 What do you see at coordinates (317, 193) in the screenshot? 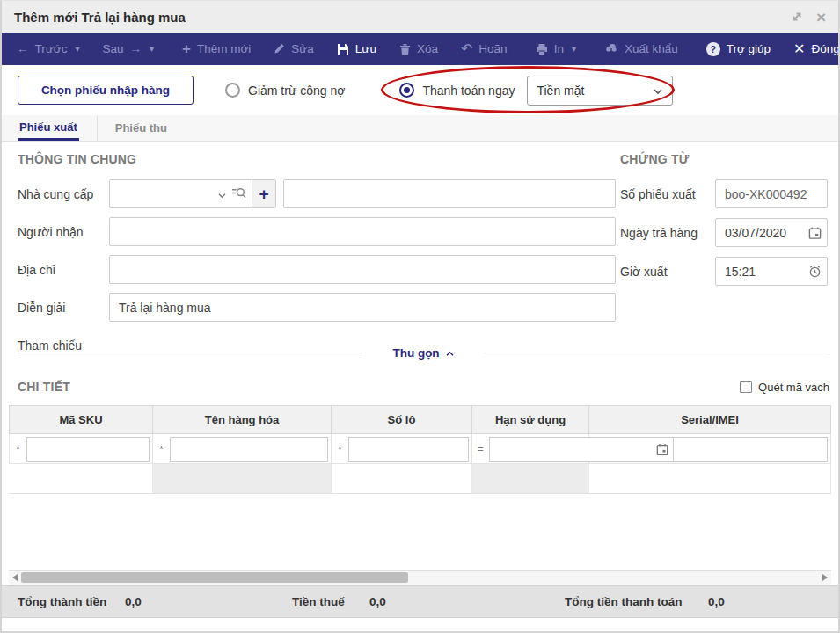
I see `supplier-row: Nhà cung cấp` at bounding box center [317, 193].